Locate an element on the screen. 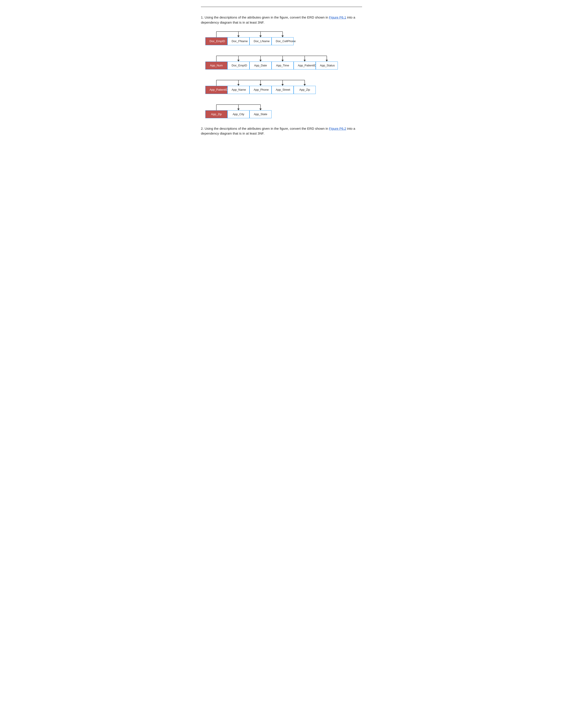 The width and height of the screenshot is (563, 728). pk-cell-1-1: Doc_EmpID is located at coordinates (216, 41).